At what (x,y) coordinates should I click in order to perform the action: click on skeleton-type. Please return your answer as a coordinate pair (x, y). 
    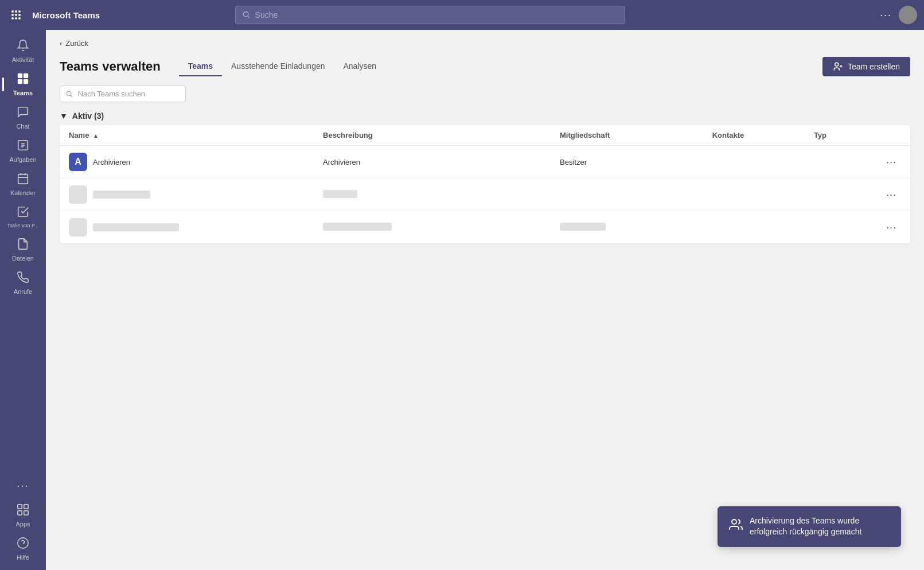
    Looking at the image, I should click on (839, 195).